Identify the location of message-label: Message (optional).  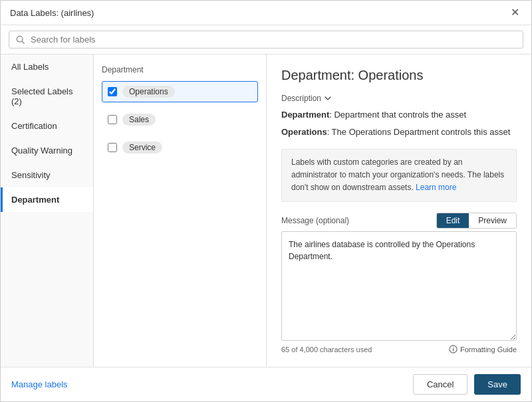
(315, 221).